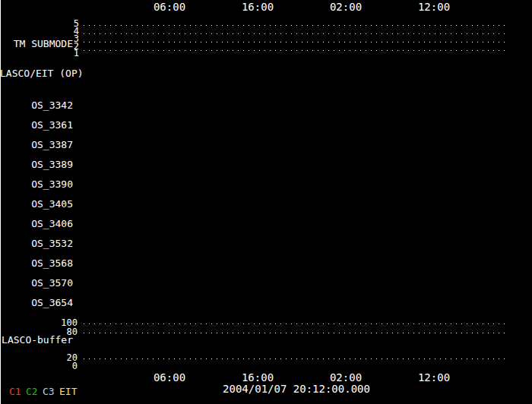  Describe the element at coordinates (258, 8) in the screenshot. I see `time-label-top: 16:00` at that location.